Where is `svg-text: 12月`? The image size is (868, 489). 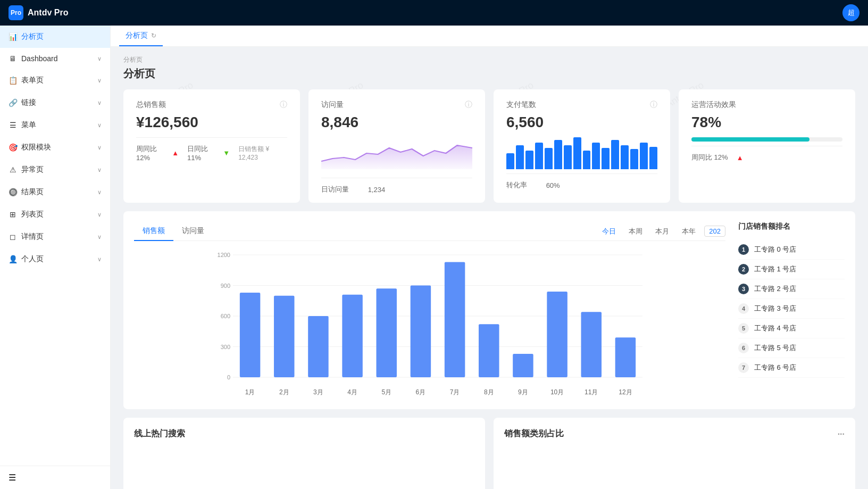
svg-text: 12月 is located at coordinates (625, 392).